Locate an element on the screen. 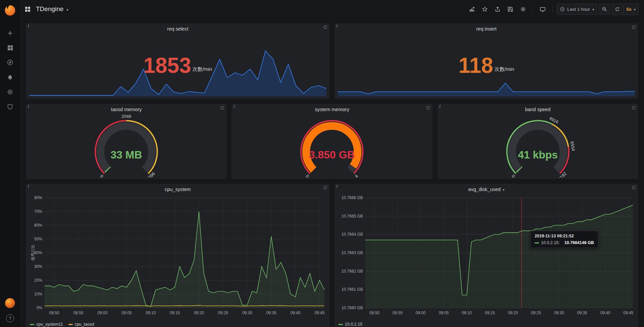 The width and height of the screenshot is (644, 327). legend-item: cpu_taosd is located at coordinates (81, 324).